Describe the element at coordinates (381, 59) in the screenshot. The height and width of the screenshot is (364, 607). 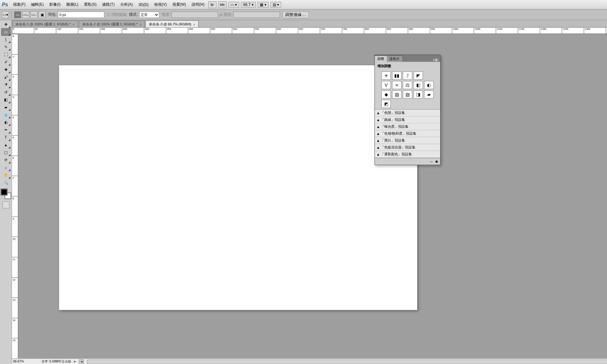
I see `tab-adjustments: 調整` at that location.